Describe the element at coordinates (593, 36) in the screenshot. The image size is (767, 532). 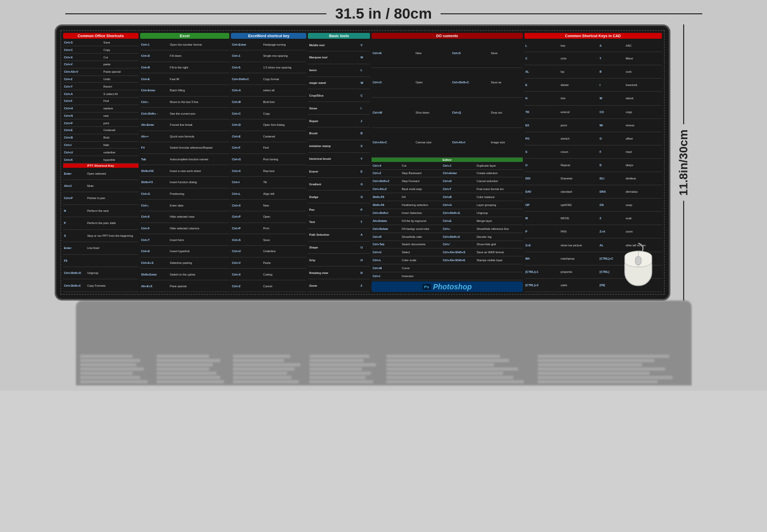
I see `cad-header: Common Shortcut Keys in CAD` at that location.